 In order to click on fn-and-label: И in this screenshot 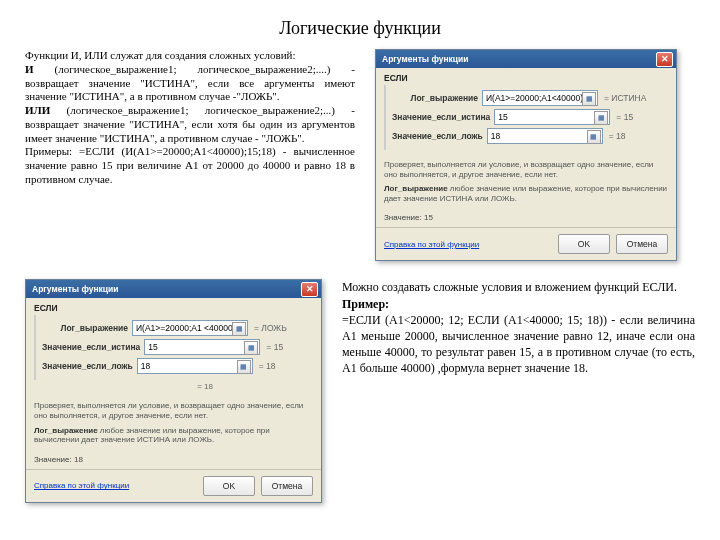, I will do `click(30, 69)`.